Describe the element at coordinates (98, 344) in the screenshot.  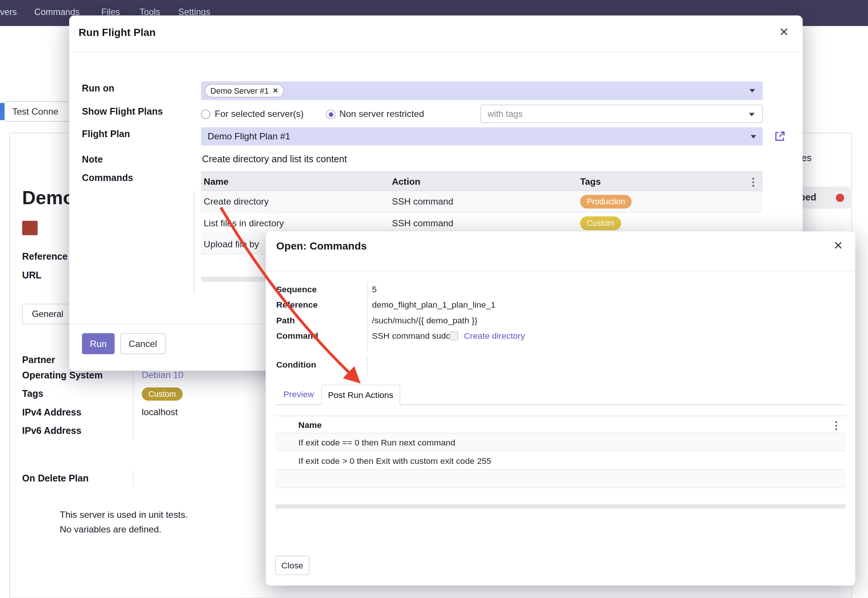
I see `run-button: Run` at that location.